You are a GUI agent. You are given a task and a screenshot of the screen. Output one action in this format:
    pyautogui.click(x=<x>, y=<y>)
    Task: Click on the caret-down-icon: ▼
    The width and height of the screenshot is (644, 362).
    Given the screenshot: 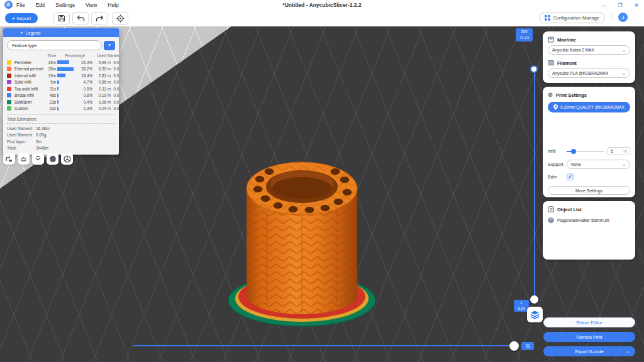 What is the action you would take?
    pyautogui.click(x=109, y=45)
    